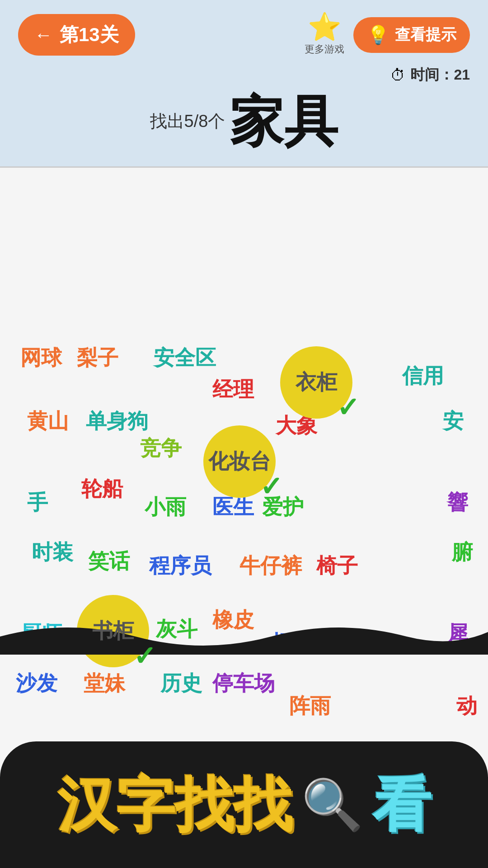  What do you see at coordinates (165, 507) in the screenshot?
I see `word-xiaoyu: 小雨` at bounding box center [165, 507].